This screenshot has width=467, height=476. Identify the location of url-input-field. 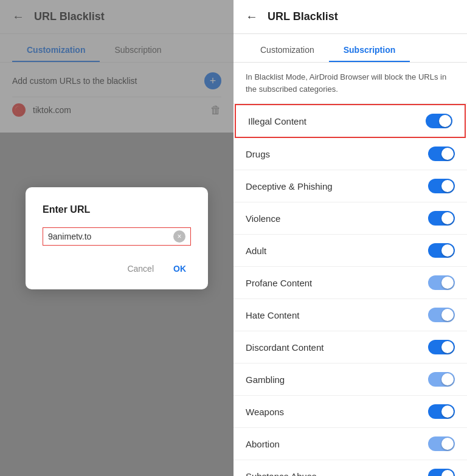
(111, 236).